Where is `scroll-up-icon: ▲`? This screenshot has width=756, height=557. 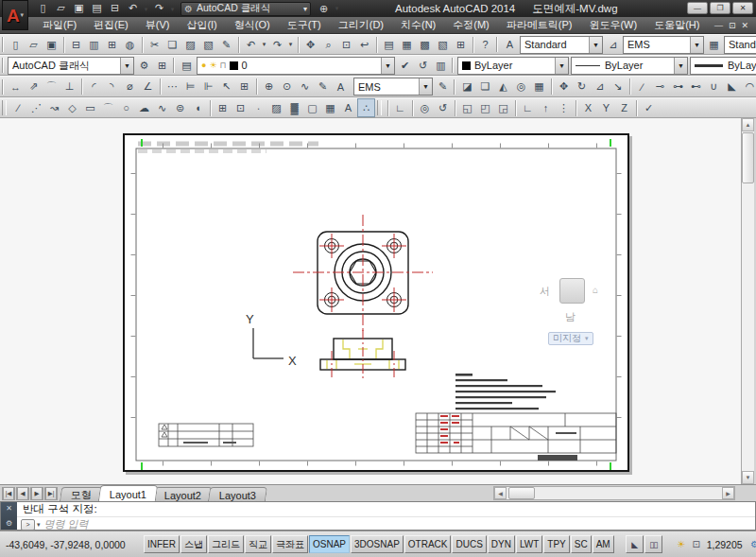
scroll-up-icon: ▲ is located at coordinates (748, 125).